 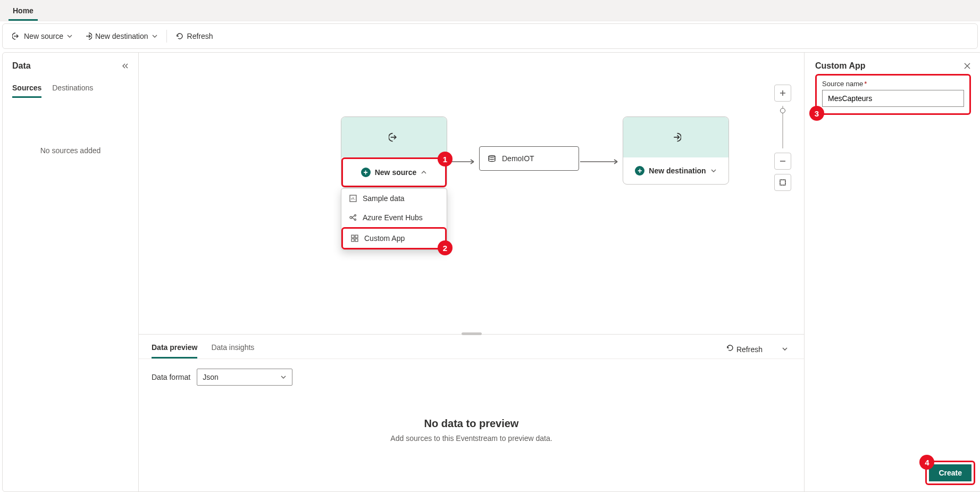 I want to click on required-asterisk: *, so click(x=866, y=84).